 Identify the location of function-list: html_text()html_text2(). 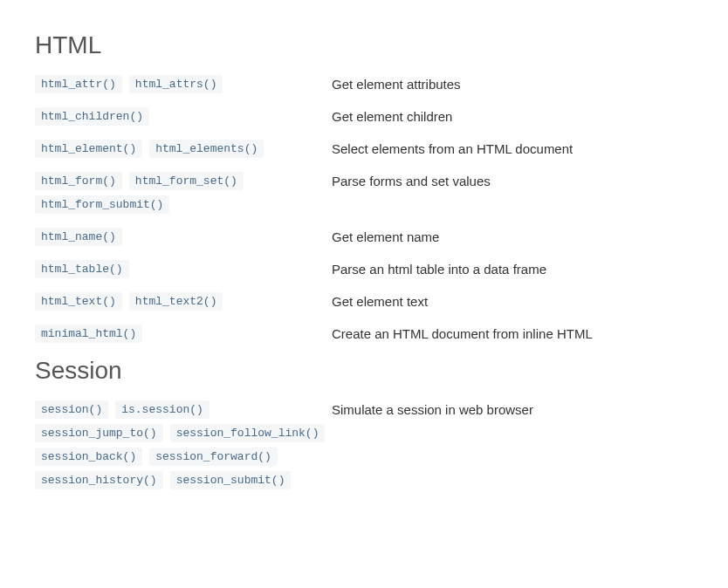
(183, 302).